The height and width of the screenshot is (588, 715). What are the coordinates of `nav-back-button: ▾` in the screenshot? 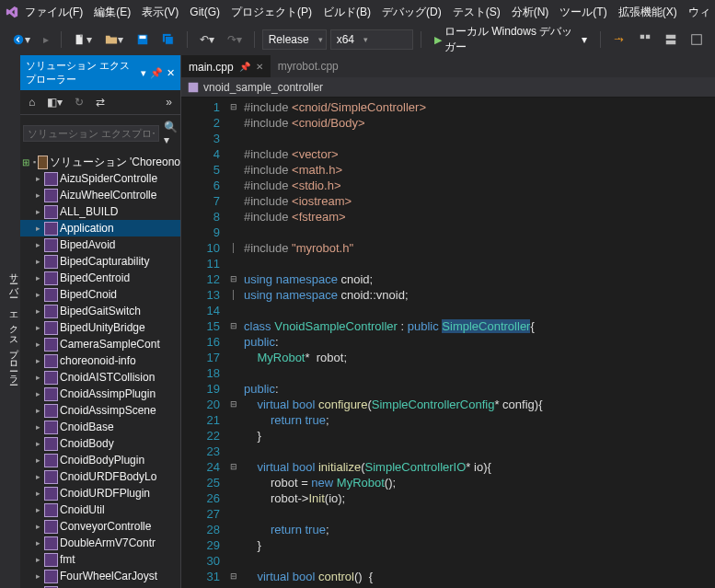 It's located at (21, 40).